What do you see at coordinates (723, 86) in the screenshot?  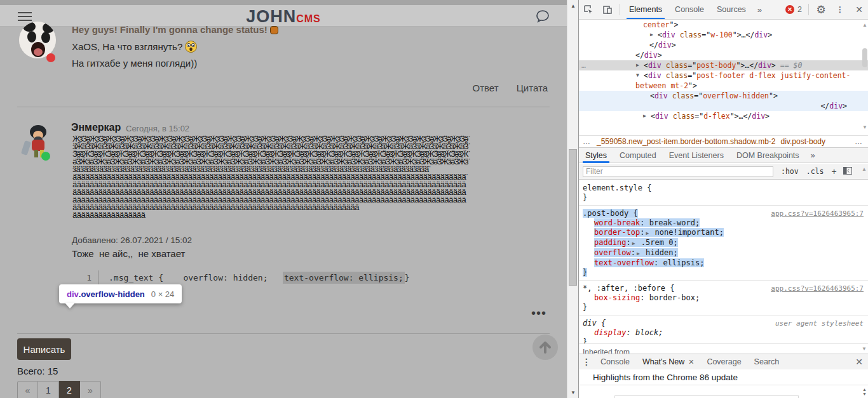 I see `tree-row: between mt-2">` at bounding box center [723, 86].